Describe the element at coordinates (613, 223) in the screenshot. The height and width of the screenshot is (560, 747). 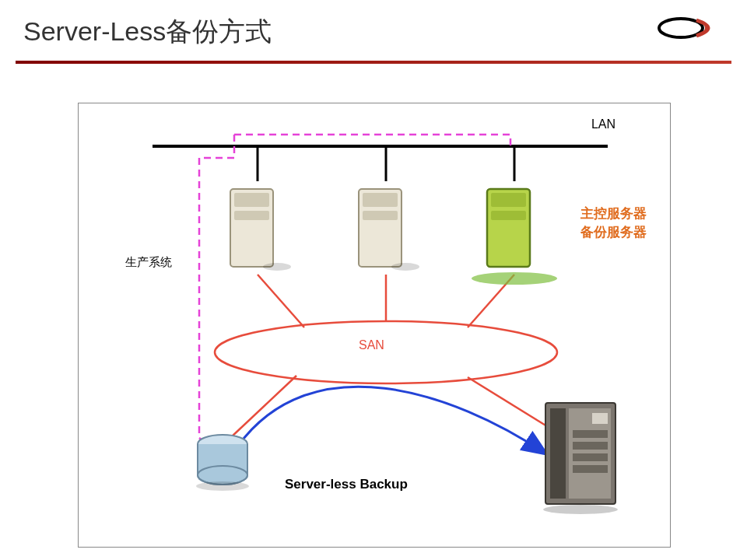
I see `control-server-label: 主控服务器 备份服务器` at that location.